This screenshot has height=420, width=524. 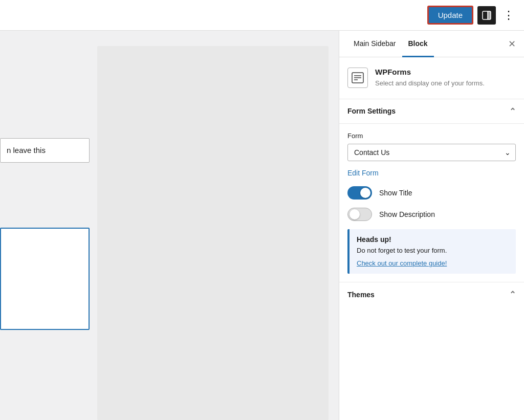 I want to click on notice-box: Heads up! Do not forget to test your for…, so click(x=432, y=252).